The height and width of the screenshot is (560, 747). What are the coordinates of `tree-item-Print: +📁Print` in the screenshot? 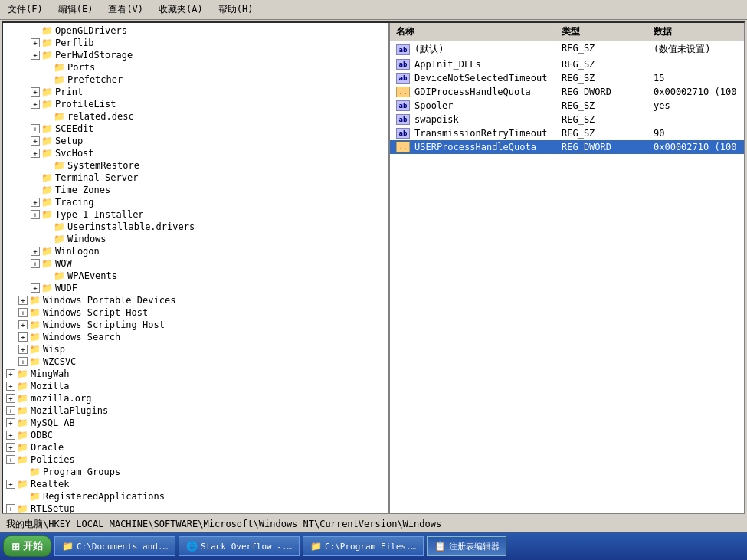 It's located at (196, 92).